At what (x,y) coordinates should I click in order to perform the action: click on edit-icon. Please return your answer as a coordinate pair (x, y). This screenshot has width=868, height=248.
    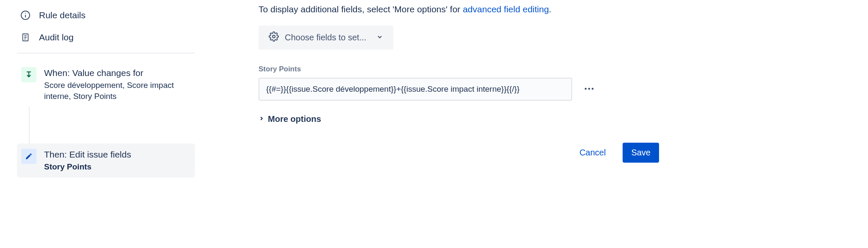
    Looking at the image, I should click on (29, 156).